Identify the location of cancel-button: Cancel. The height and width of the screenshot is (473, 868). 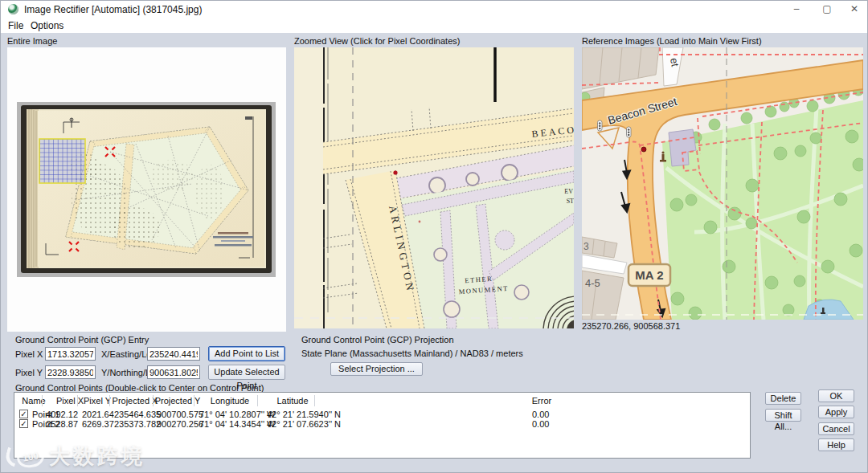
(836, 429).